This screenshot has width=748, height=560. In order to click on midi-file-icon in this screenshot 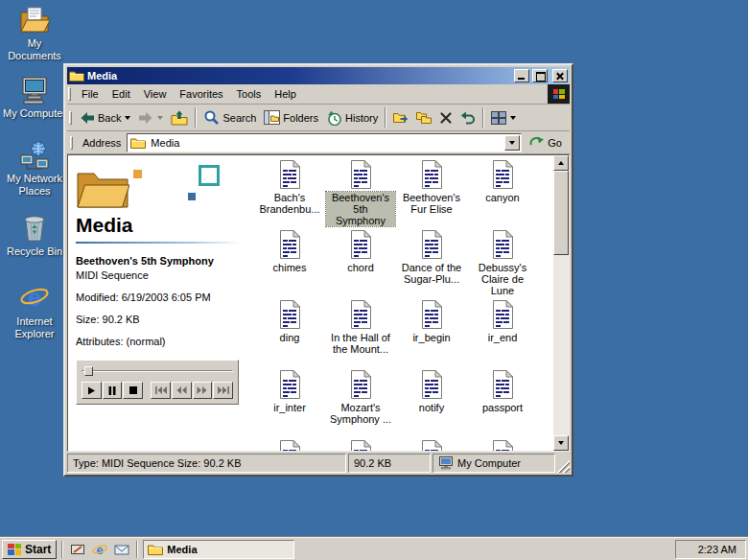, I will do `click(503, 315)`.